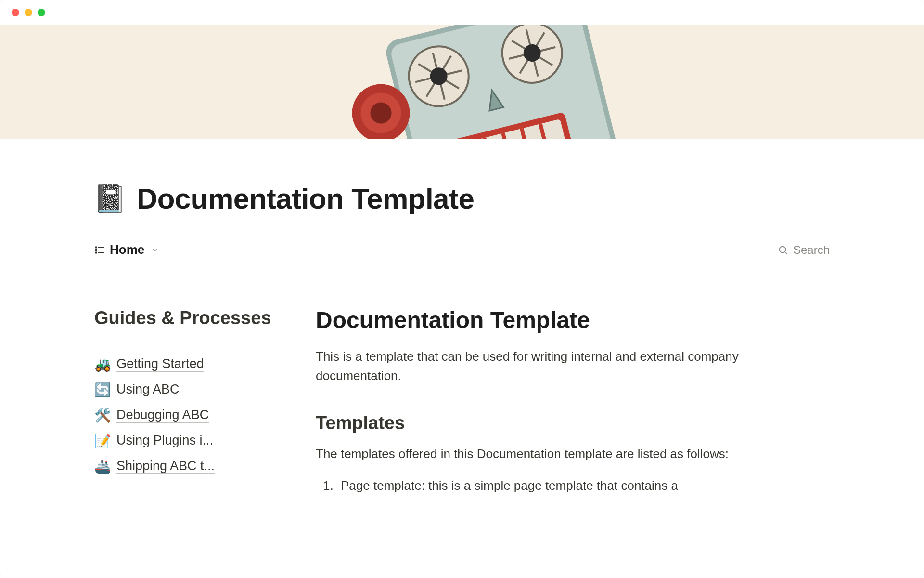  I want to click on view-label: Home, so click(127, 250).